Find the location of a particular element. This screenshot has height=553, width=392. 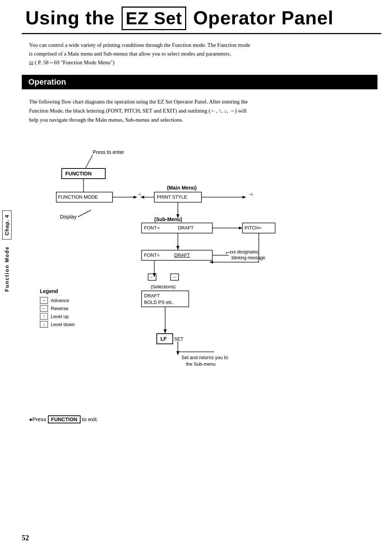

sub-menu-return-label: the Sub-menu is located at coordinates (201, 364).